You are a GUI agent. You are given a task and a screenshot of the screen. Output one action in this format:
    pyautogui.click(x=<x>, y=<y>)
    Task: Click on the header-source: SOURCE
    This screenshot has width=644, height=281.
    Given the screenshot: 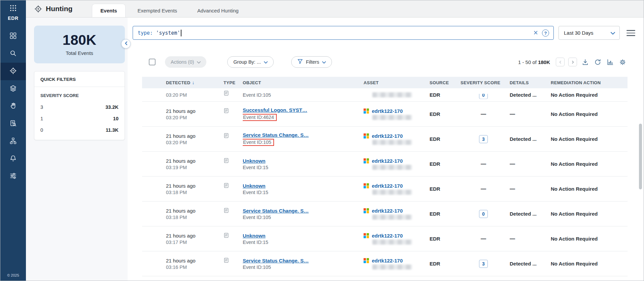 What is the action you would take?
    pyautogui.click(x=445, y=83)
    